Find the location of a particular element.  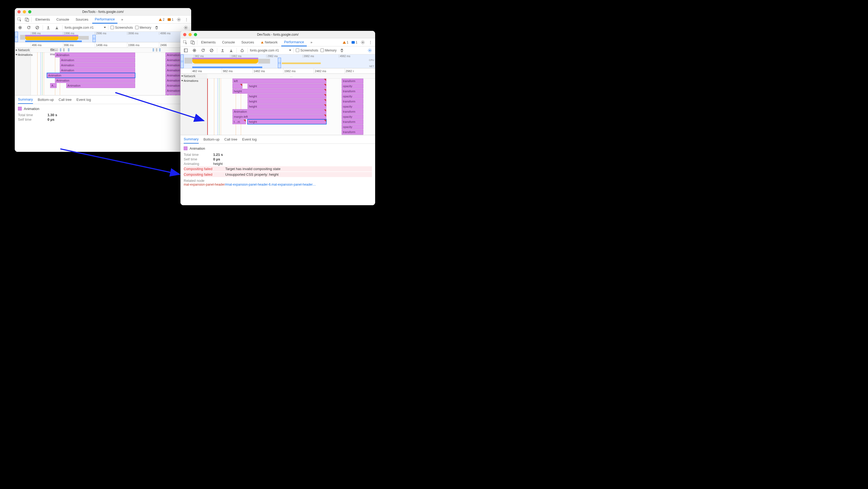

more-tabs: » is located at coordinates (122, 20).